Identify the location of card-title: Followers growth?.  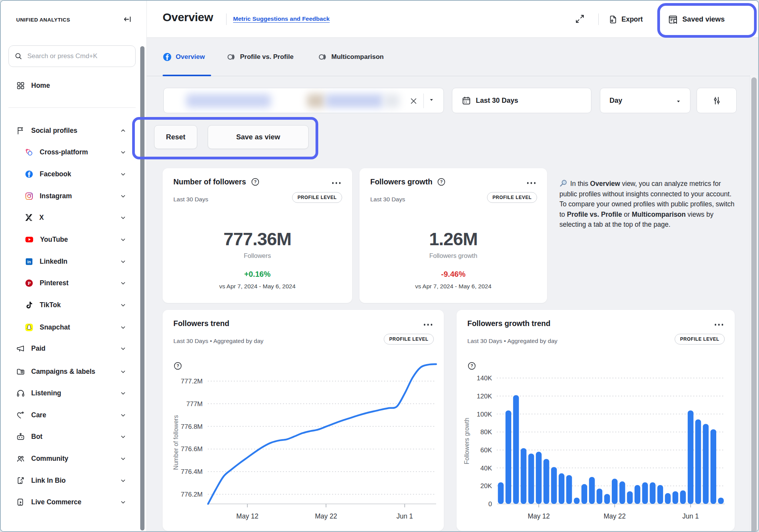
(408, 182).